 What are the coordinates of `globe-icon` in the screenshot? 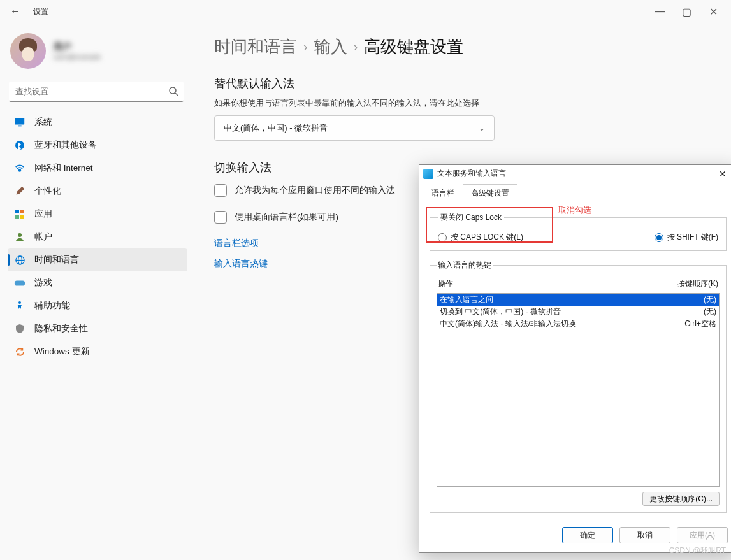 It's located at (20, 260).